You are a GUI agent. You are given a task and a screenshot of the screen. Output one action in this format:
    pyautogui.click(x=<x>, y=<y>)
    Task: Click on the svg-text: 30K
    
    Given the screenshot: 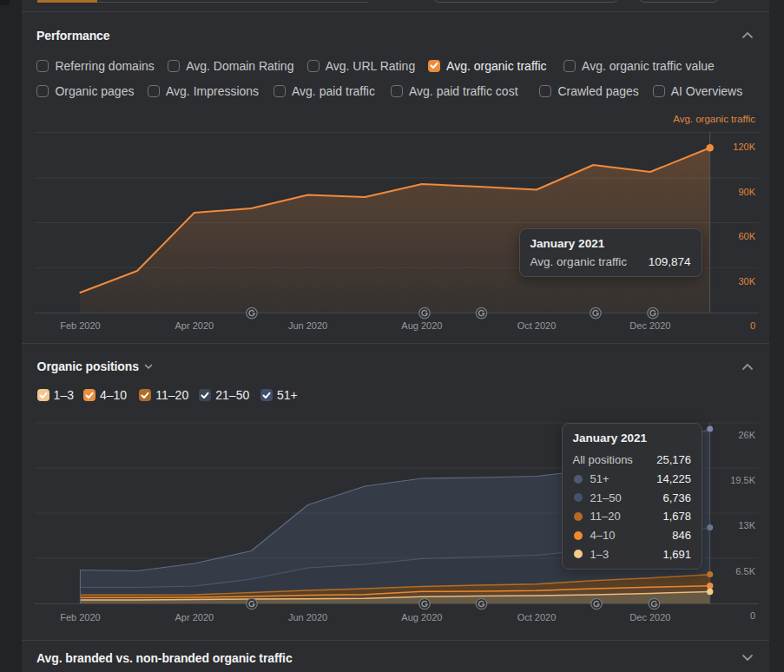 What is the action you would take?
    pyautogui.click(x=747, y=281)
    